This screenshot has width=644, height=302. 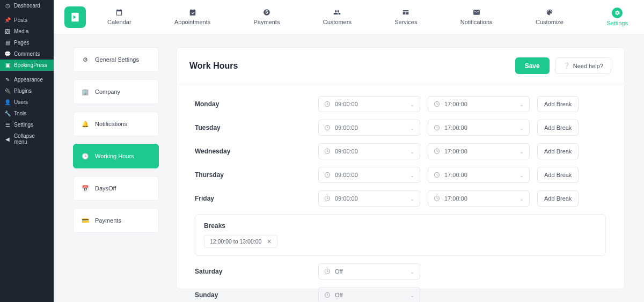 I want to click on help-icon: ❔, so click(x=567, y=65).